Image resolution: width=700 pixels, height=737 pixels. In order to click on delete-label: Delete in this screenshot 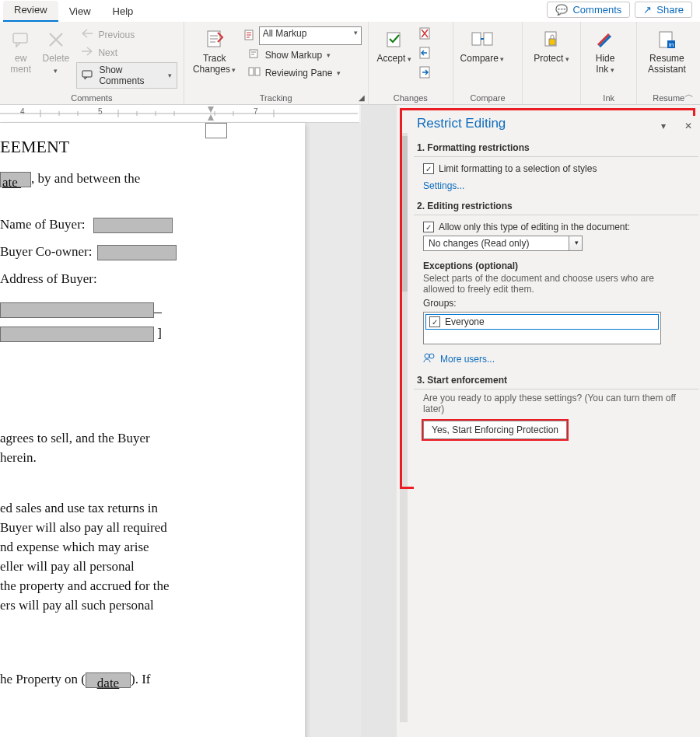, I will do `click(56, 65)`.